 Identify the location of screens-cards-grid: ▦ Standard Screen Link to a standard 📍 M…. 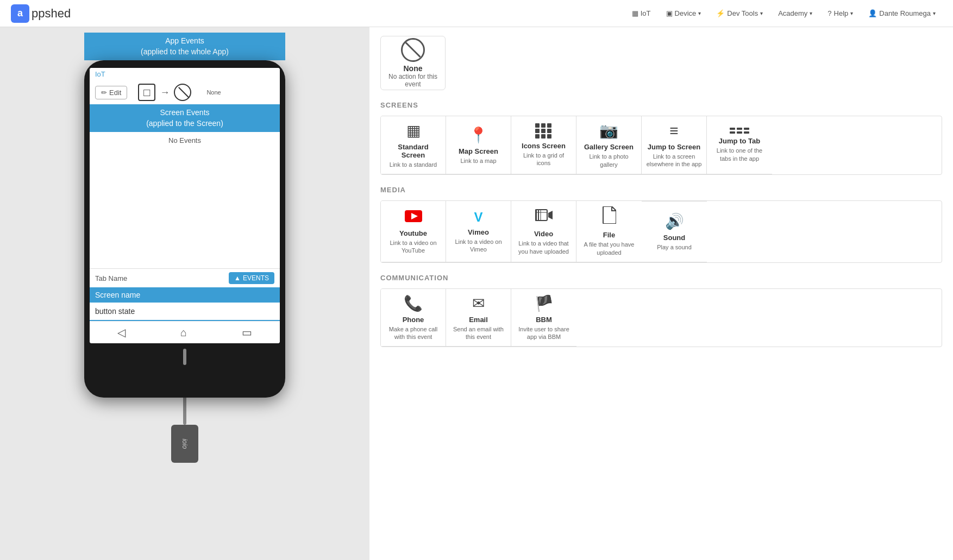
(661, 146).